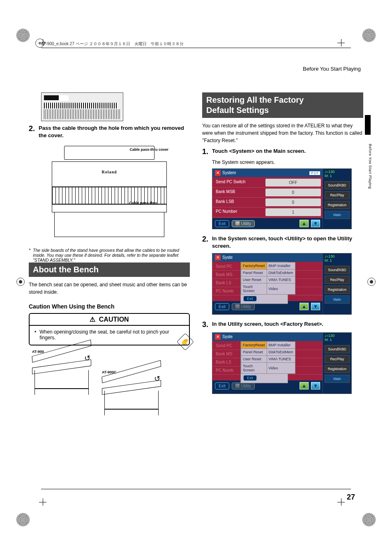 The height and width of the screenshot is (555, 392). Describe the element at coordinates (228, 257) in the screenshot. I see `screen-title-short: Syste` at that location.